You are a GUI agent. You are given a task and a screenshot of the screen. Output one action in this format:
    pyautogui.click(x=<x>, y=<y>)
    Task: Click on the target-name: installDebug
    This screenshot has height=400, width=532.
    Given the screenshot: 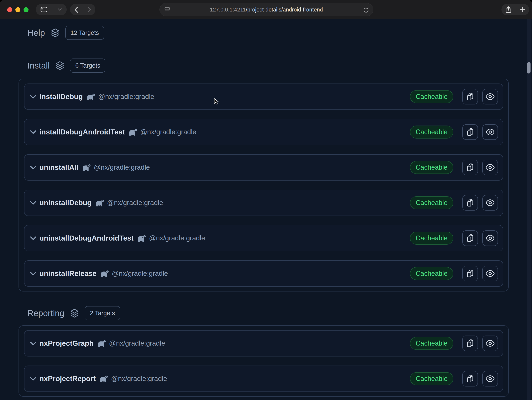 What is the action you would take?
    pyautogui.click(x=61, y=97)
    